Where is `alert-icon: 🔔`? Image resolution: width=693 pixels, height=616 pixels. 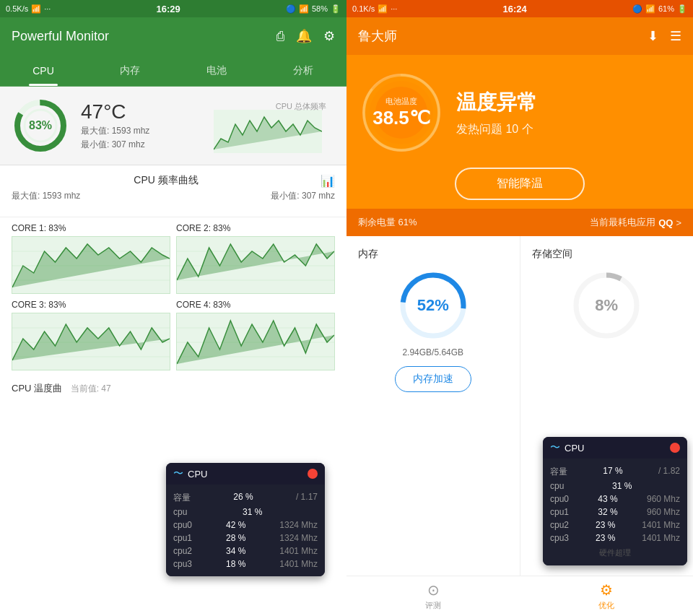 alert-icon: 🔔 is located at coordinates (304, 36).